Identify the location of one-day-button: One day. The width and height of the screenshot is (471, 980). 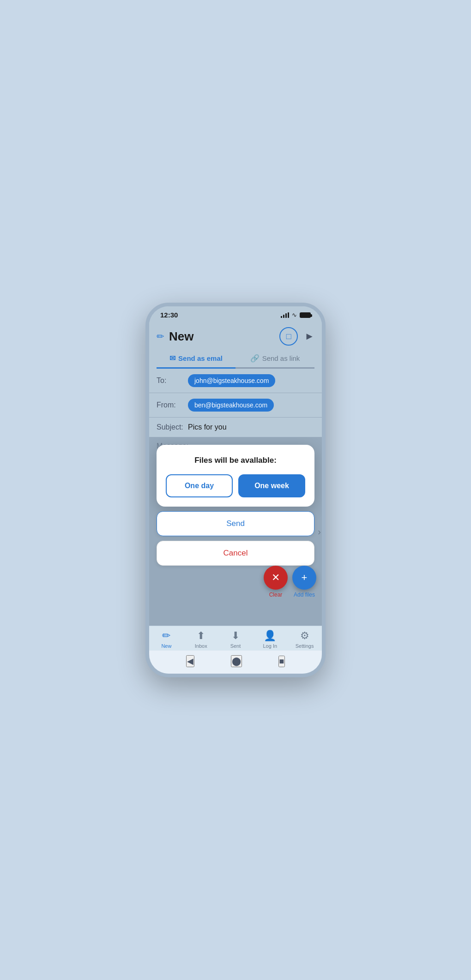
(199, 486).